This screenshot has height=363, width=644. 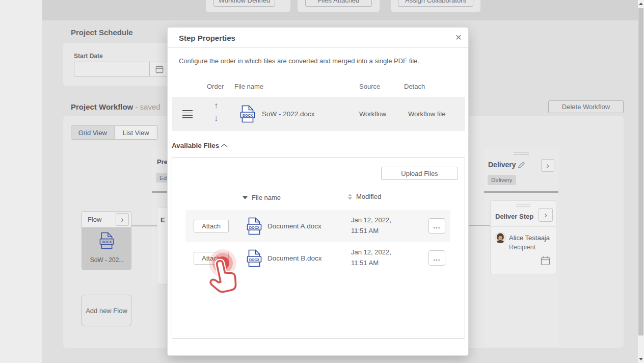 I want to click on top-header-band: Workflow Defined Files Attached Assign C…, so click(x=340, y=10).